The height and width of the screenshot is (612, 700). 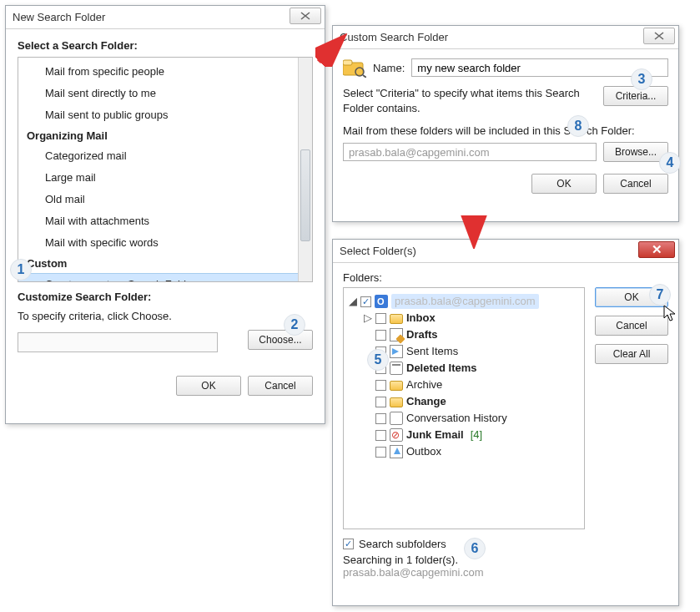 I want to click on deleted-icon, so click(x=396, y=368).